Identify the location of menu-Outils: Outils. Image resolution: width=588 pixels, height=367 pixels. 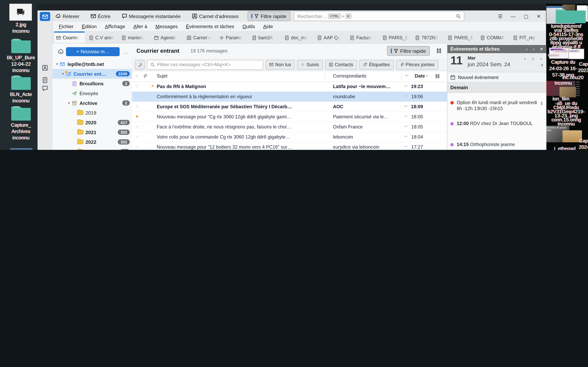
(249, 26).